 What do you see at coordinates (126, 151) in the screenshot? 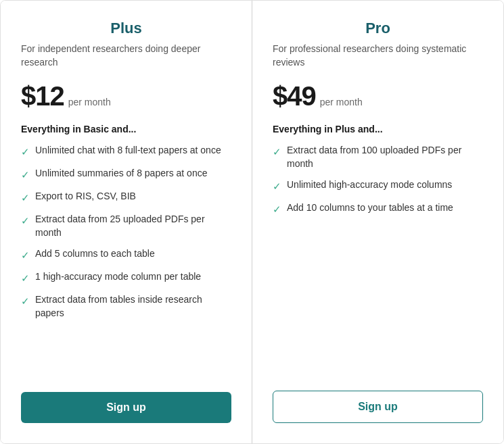
I see `list-item: ✓ Unlimited chat with 8 full-text papers…` at bounding box center [126, 151].